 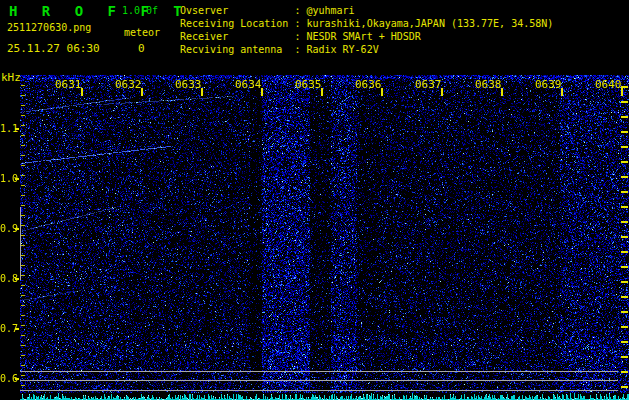 What do you see at coordinates (308, 84) in the screenshot?
I see `time-label: 0635` at bounding box center [308, 84].